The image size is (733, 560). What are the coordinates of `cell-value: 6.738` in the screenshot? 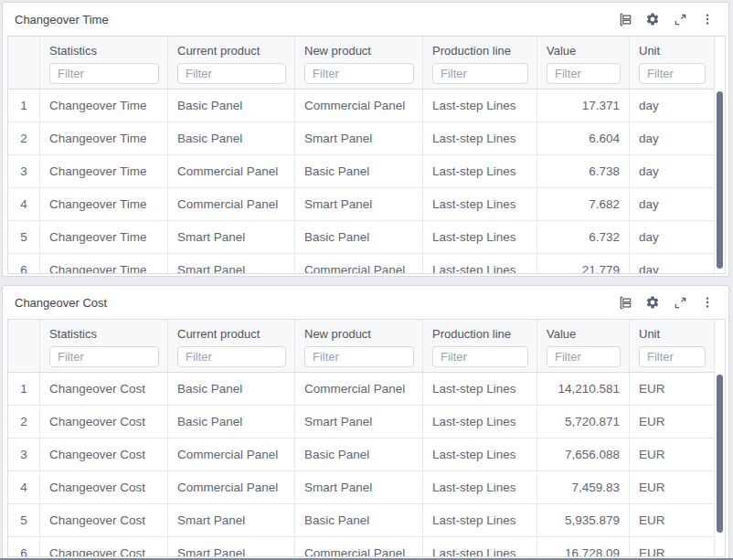 It's located at (583, 172).